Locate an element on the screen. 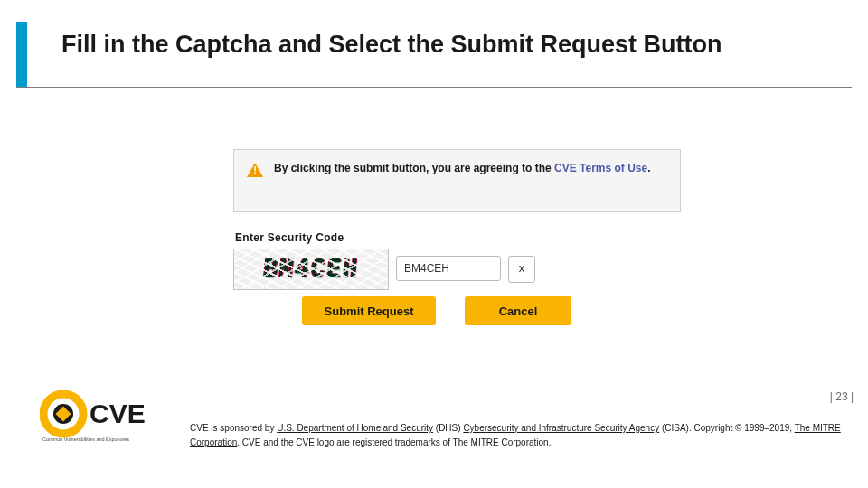 The height and width of the screenshot is (488, 868). terms-link: CVE Terms of Use is located at coordinates (600, 168).